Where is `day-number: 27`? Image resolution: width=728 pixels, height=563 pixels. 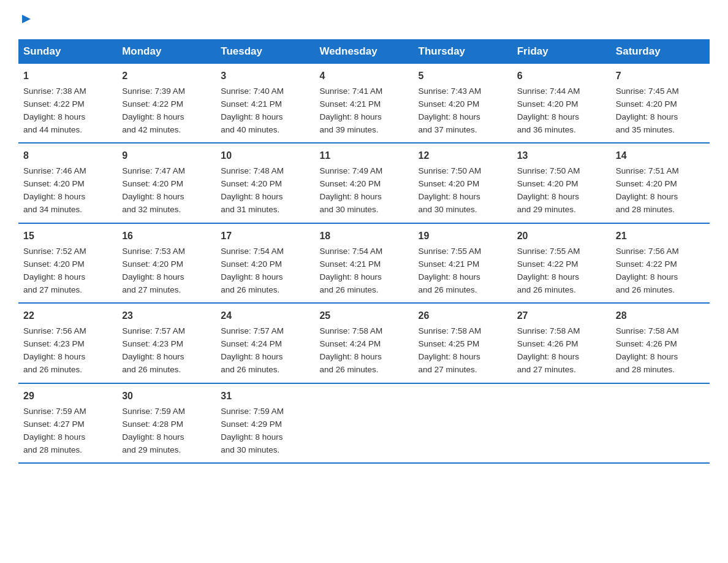 day-number: 27 is located at coordinates (561, 316).